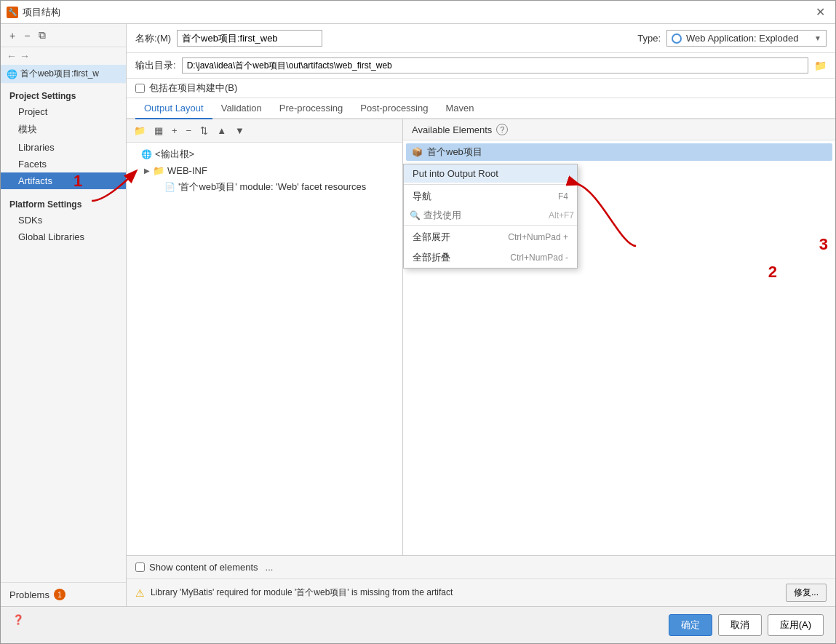  Describe the element at coordinates (63, 36) in the screenshot. I see `sidebar-toolbar: + − ⧉` at that location.